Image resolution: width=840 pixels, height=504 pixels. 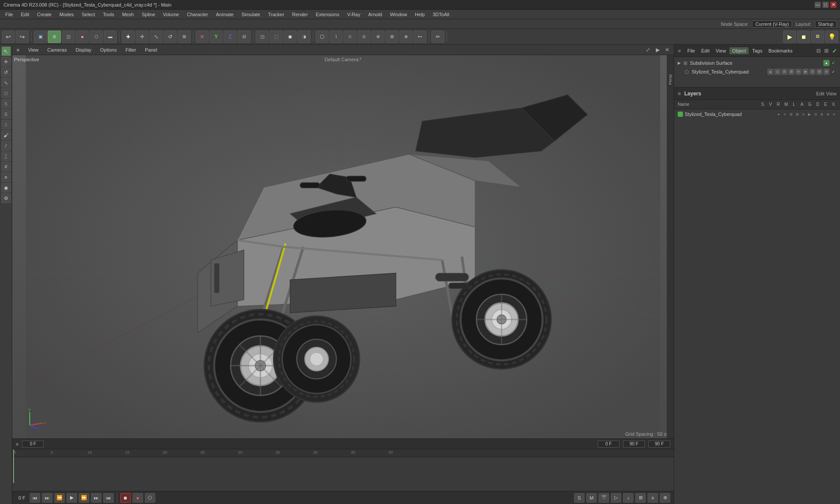 What do you see at coordinates (343, 474) in the screenshot?
I see `timeline-track` at bounding box center [343, 474].